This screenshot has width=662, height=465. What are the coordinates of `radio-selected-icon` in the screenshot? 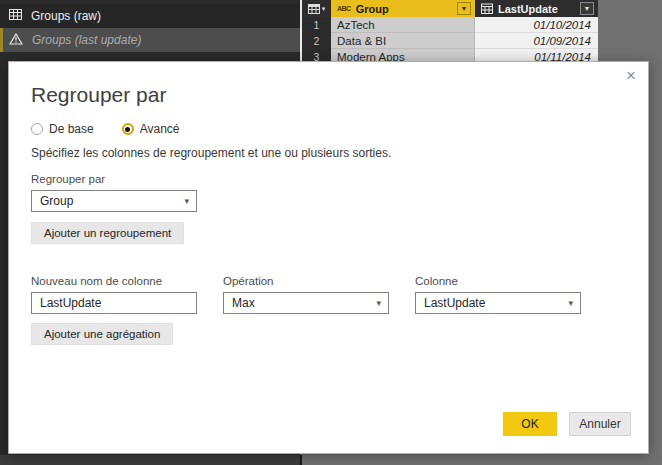 It's located at (128, 129).